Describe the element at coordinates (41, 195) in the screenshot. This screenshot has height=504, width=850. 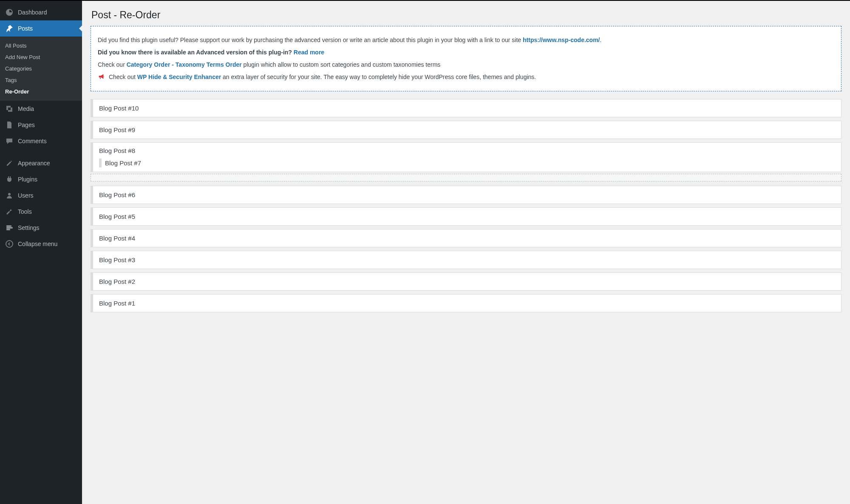
I see `sidebar-item-users: Users` at that location.